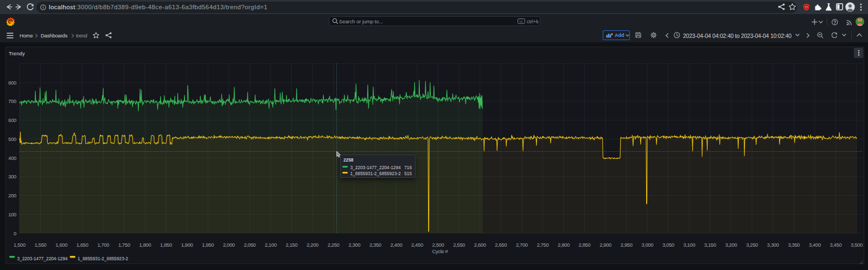 The width and height of the screenshot is (868, 270). I want to click on svg-text: 3,050, so click(668, 245).